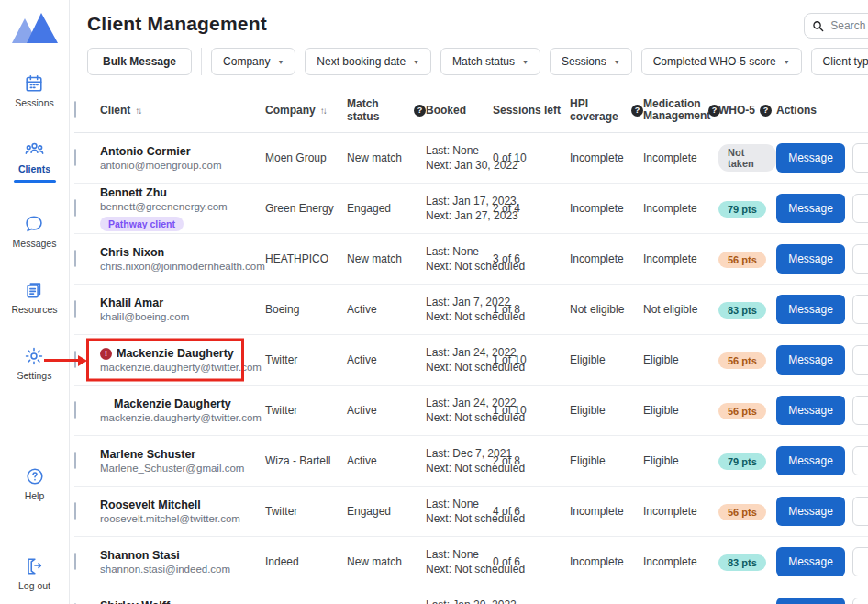 The height and width of the screenshot is (604, 868). I want to click on table-row: Shirley Wolff shirley@greenenergy.com Gr…, so click(472, 596).